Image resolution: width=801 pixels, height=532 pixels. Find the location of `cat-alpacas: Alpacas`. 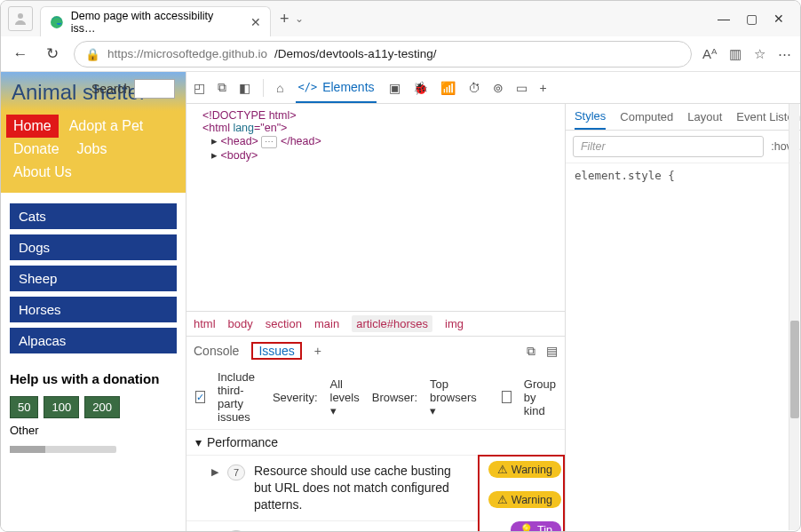

cat-alpacas: Alpacas is located at coordinates (93, 341).